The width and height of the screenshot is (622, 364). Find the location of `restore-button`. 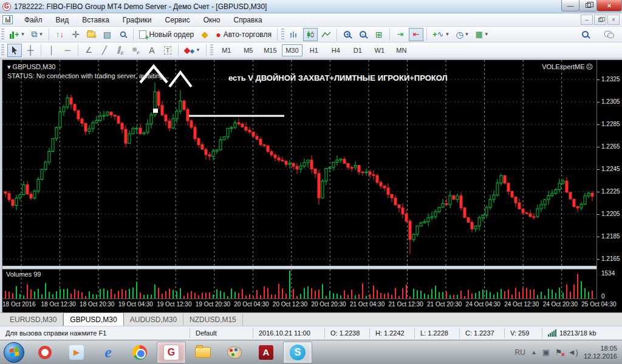

restore-button is located at coordinates (588, 6).